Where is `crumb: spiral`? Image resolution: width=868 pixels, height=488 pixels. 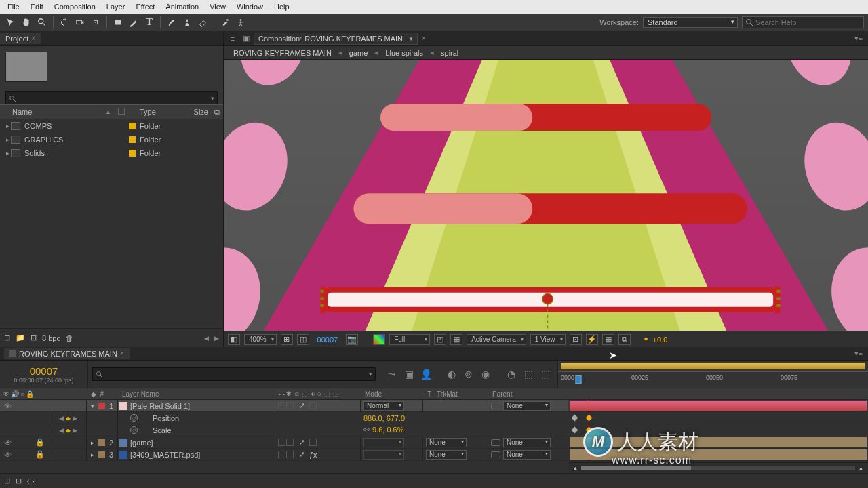 crumb: spiral is located at coordinates (450, 53).